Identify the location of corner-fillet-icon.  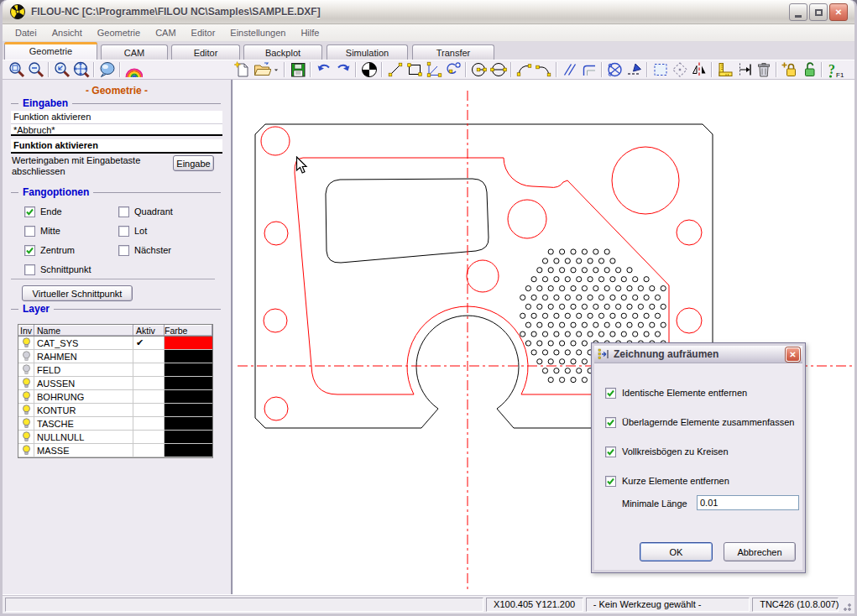
(589, 70).